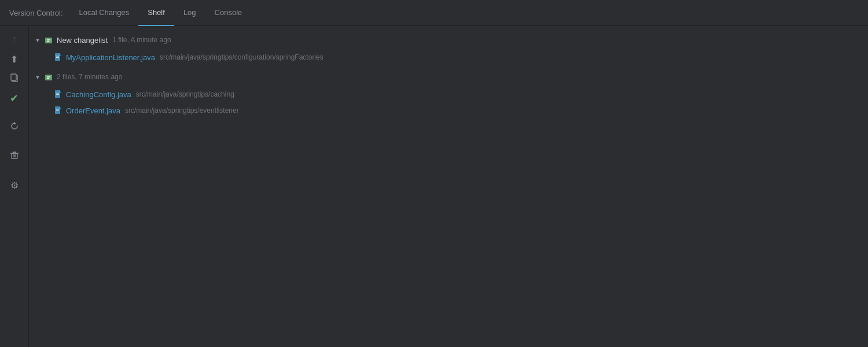 This screenshot has height=347, width=868. Describe the element at coordinates (448, 40) in the screenshot. I see `changelist-header-1: ▼ New changelist 1 file, A minute ago` at that location.